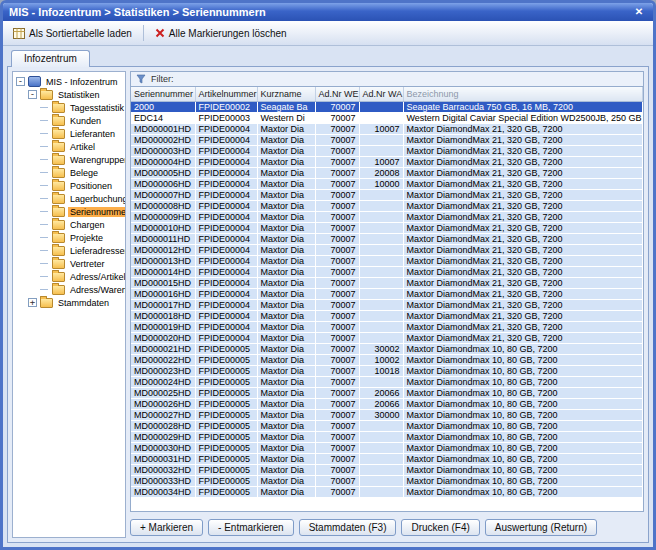  I want to click on table-row: MD000034HD FPIDE00005 Maxtor Dia 70007 M…, so click(387, 492).